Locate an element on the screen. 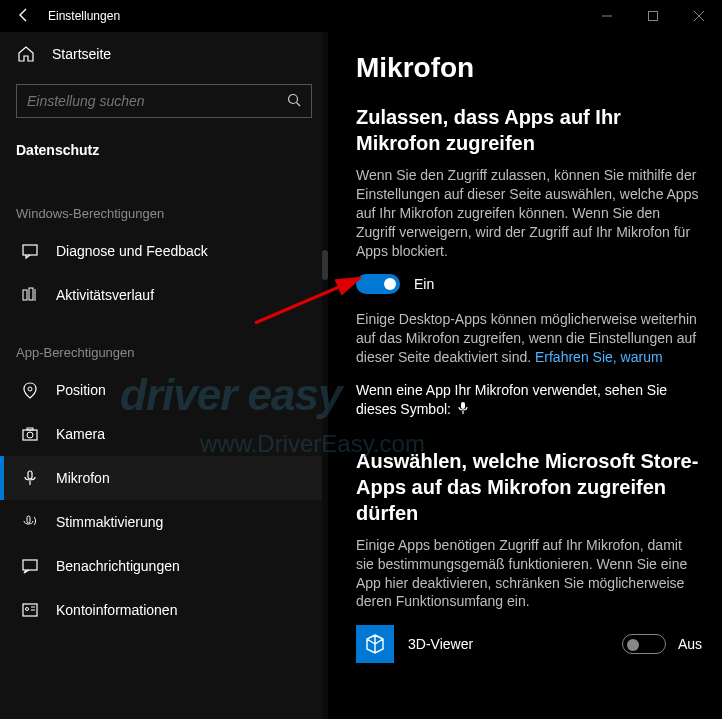 The height and width of the screenshot is (719, 722). window-title: Einstellungen is located at coordinates (84, 16).